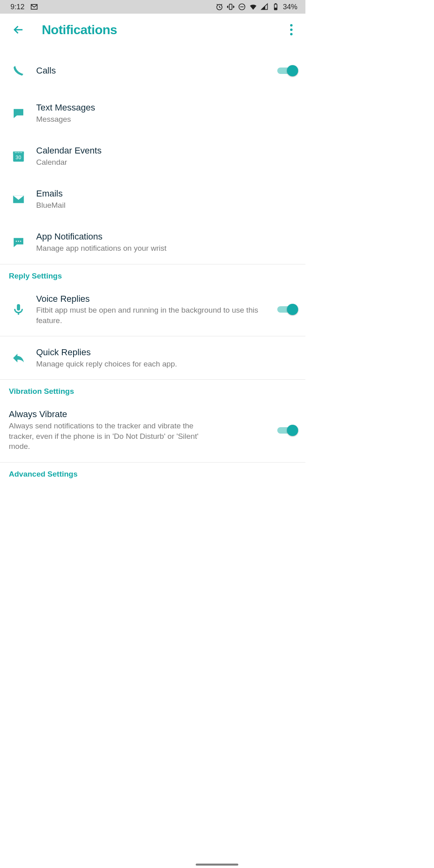 The height and width of the screenshot is (868, 434). Describe the element at coordinates (18, 242) in the screenshot. I see `chat-bubble-icon` at that location.